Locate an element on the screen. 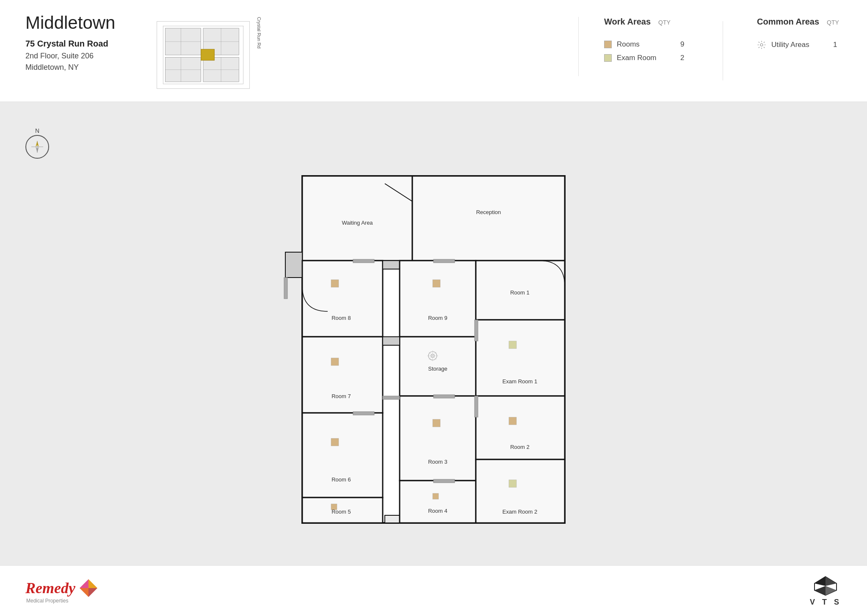 This screenshot has height=616, width=867. compass-north-label: N is located at coordinates (37, 131).